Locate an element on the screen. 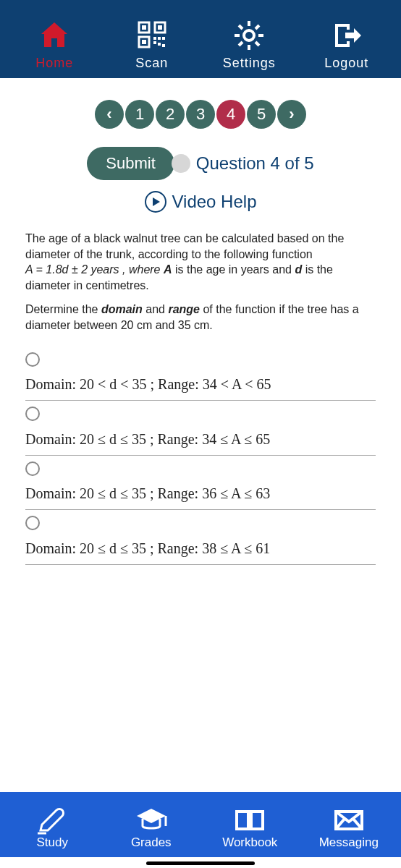  nav-home: Home is located at coordinates (55, 45).